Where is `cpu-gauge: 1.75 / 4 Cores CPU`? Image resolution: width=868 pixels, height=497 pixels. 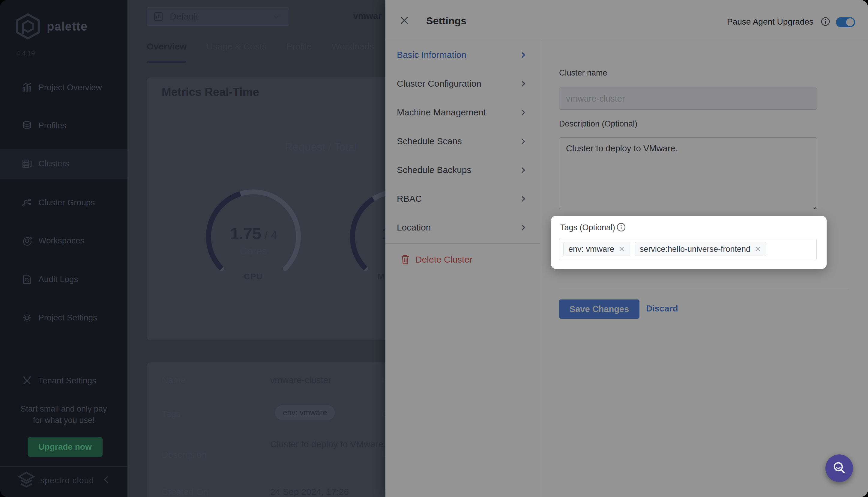 cpu-gauge: 1.75 / 4 Cores CPU is located at coordinates (253, 237).